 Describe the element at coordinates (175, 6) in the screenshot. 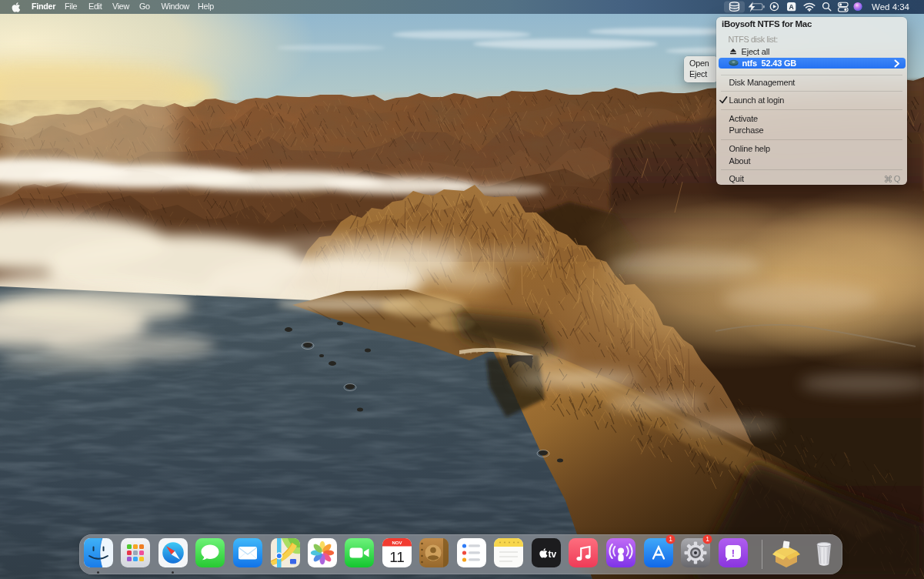

I see `svg-text: Window` at that location.